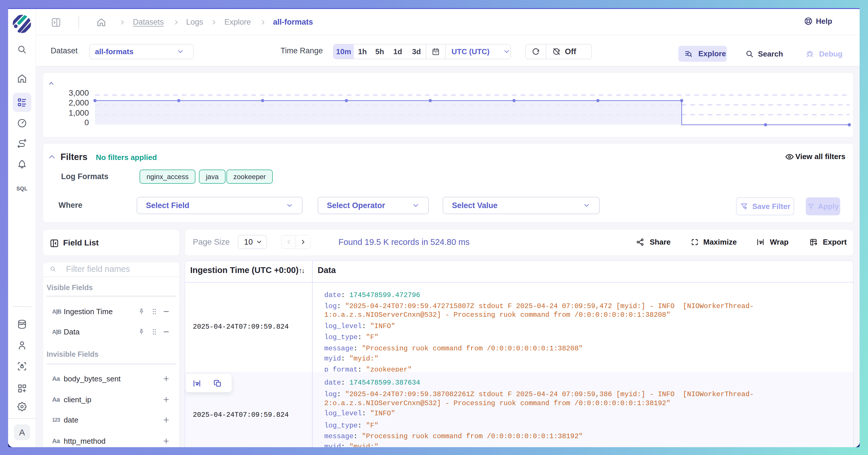 The width and height of the screenshot is (868, 455). Describe the element at coordinates (87, 122) in the screenshot. I see `svg-text: 0` at that location.